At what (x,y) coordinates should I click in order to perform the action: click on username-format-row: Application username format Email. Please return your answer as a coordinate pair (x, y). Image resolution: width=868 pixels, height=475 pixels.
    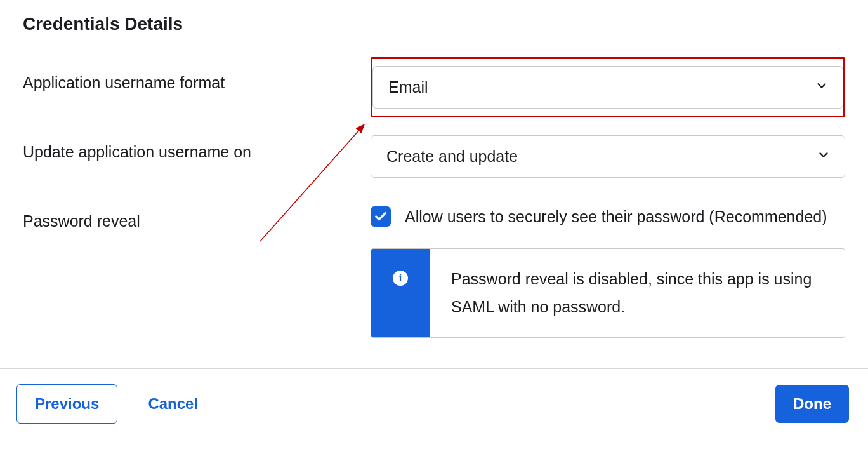
    Looking at the image, I should click on (434, 88).